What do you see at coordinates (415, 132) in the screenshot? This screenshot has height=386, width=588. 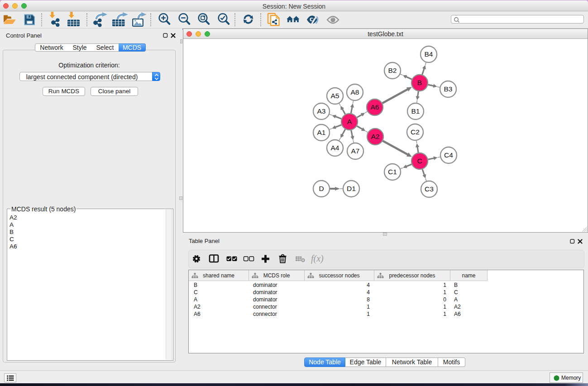 I see `svg-text: C2` at bounding box center [415, 132].